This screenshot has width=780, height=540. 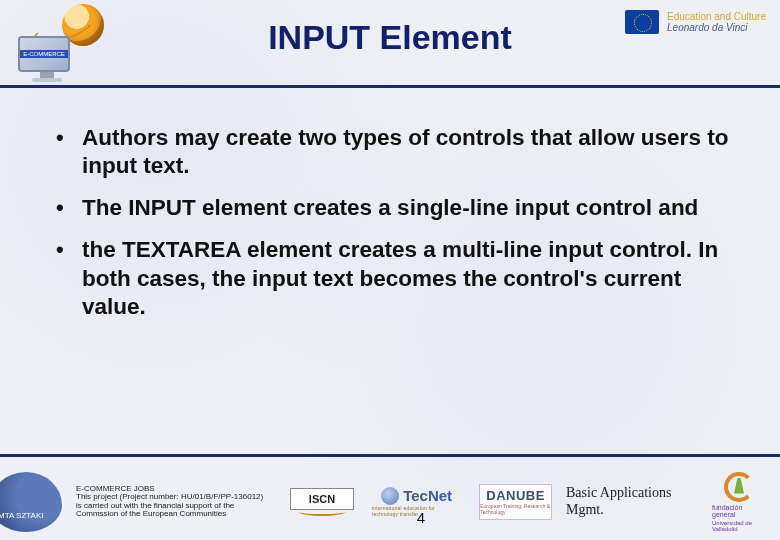 What do you see at coordinates (516, 509) in the screenshot?
I see `danube-sub: European Training, Research & Technology` at bounding box center [516, 509].